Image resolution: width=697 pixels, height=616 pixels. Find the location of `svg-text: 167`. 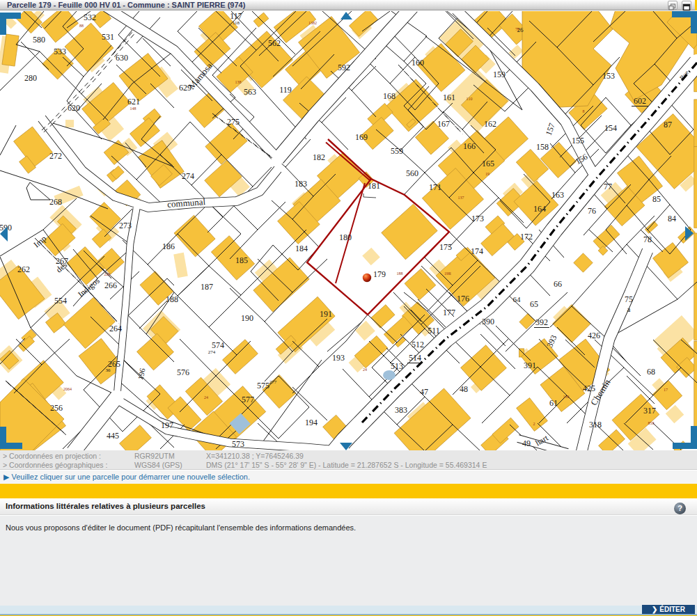

svg-text: 167 is located at coordinates (444, 124).